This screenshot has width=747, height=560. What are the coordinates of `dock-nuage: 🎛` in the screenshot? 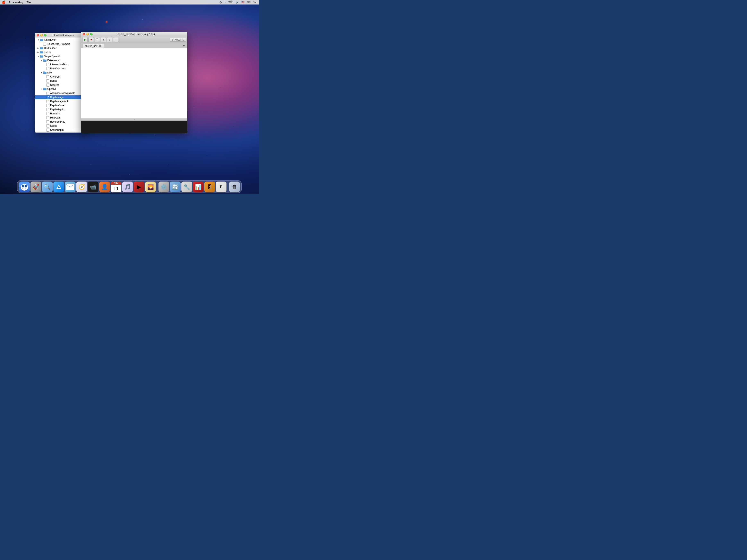 It's located at (210, 187).